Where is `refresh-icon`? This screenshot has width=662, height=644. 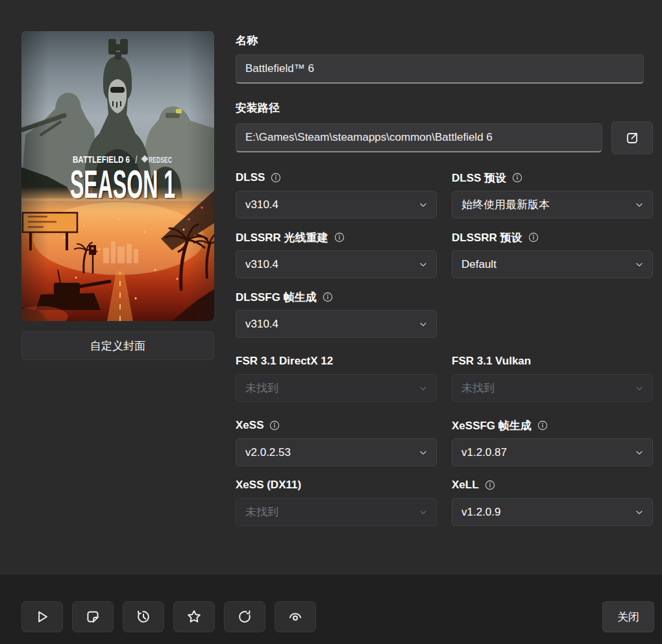
refresh-icon is located at coordinates (245, 617).